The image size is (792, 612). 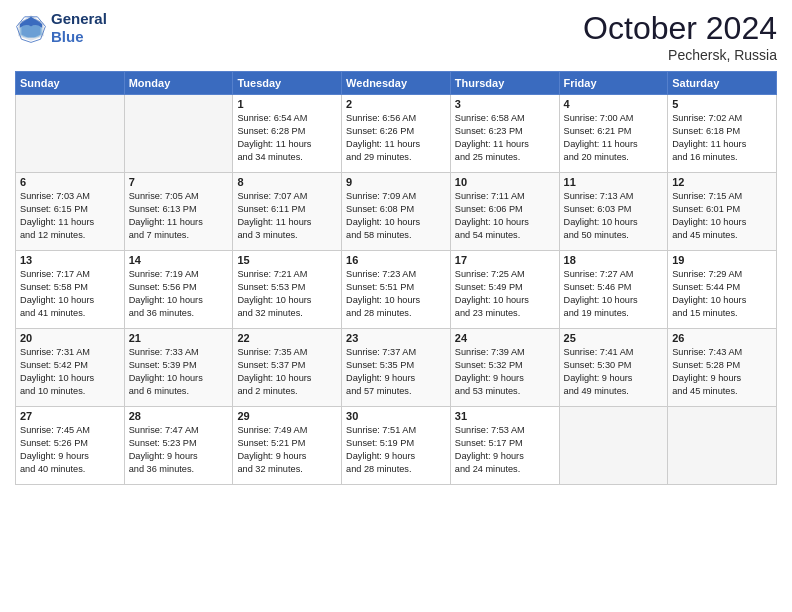 What do you see at coordinates (287, 260) in the screenshot?
I see `day-number: 15` at bounding box center [287, 260].